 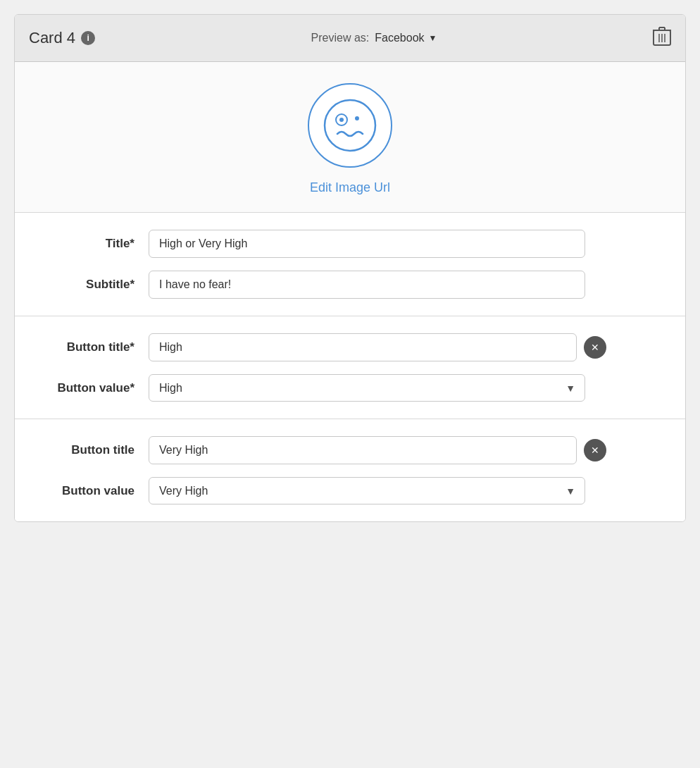 What do you see at coordinates (341, 38) in the screenshot?
I see `preview-label: Preview as:` at bounding box center [341, 38].